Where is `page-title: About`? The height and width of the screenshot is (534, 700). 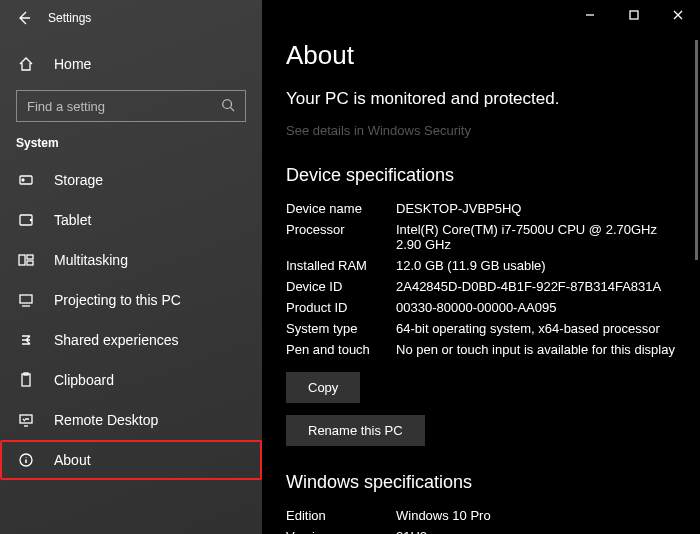 page-title: About is located at coordinates (481, 56).